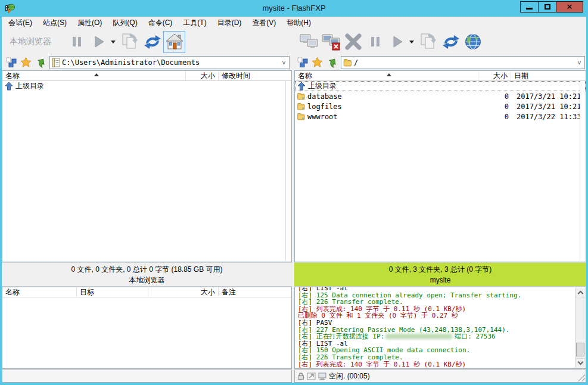 This screenshot has height=385, width=588. What do you see at coordinates (255, 76) in the screenshot?
I see `column-header-2: 修改时间` at bounding box center [255, 76].